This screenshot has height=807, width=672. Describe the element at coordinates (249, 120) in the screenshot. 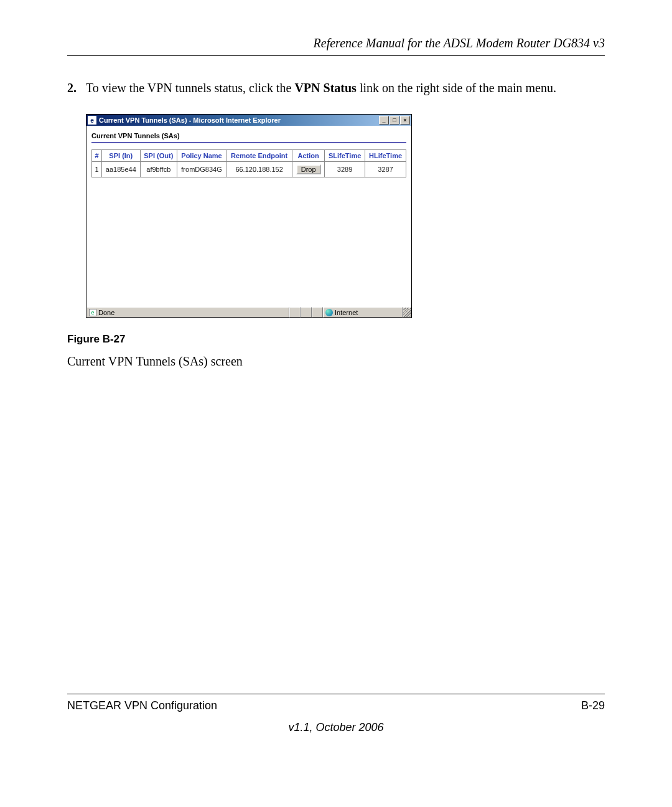

I see `window-titlebar: e Current VPN Tunnels (SAs) - Microsoft …` at that location.